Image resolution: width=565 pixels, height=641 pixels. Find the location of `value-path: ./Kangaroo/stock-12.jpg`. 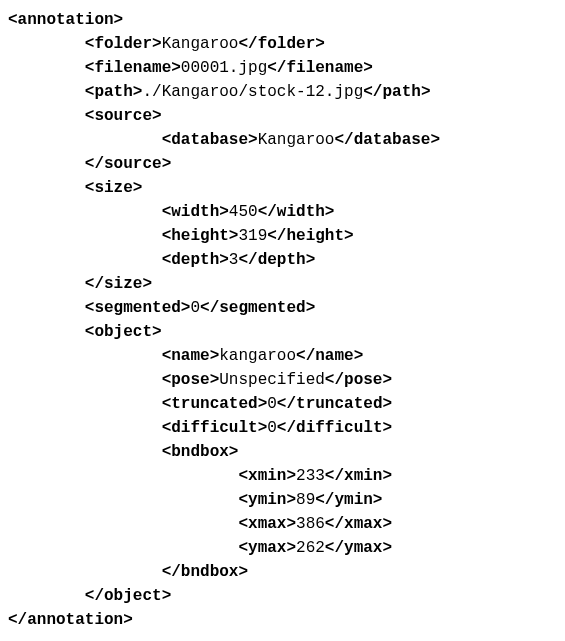

value-path: ./Kangaroo/stock-12.jpg is located at coordinates (252, 92).